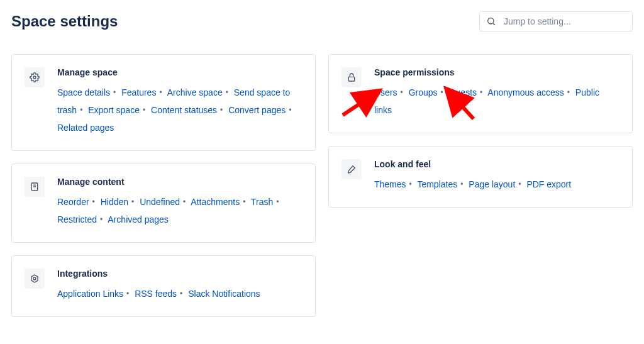 This screenshot has height=344, width=644. Describe the element at coordinates (86, 128) in the screenshot. I see `link-related-pages: Related pages` at that location.